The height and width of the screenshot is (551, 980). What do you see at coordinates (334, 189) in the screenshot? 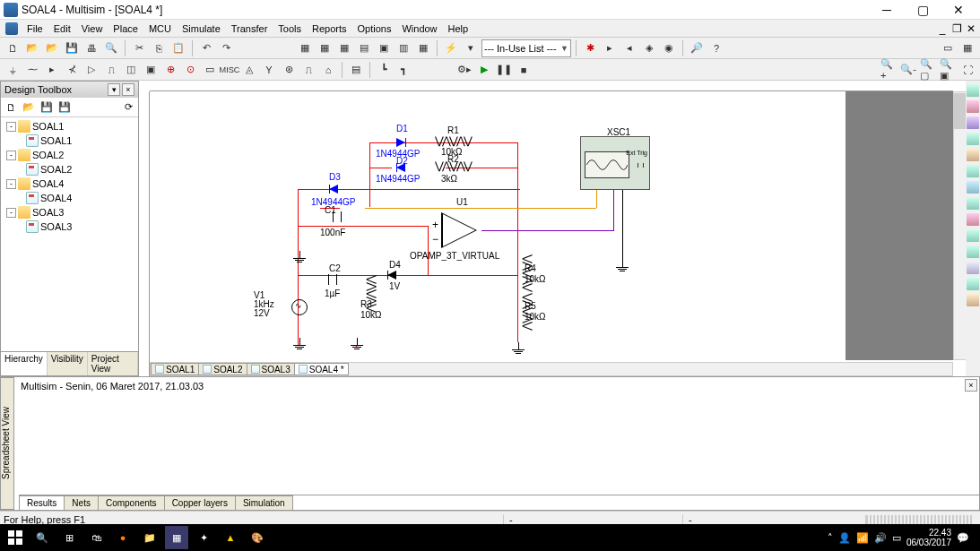
I see `diode-d3` at bounding box center [334, 189].